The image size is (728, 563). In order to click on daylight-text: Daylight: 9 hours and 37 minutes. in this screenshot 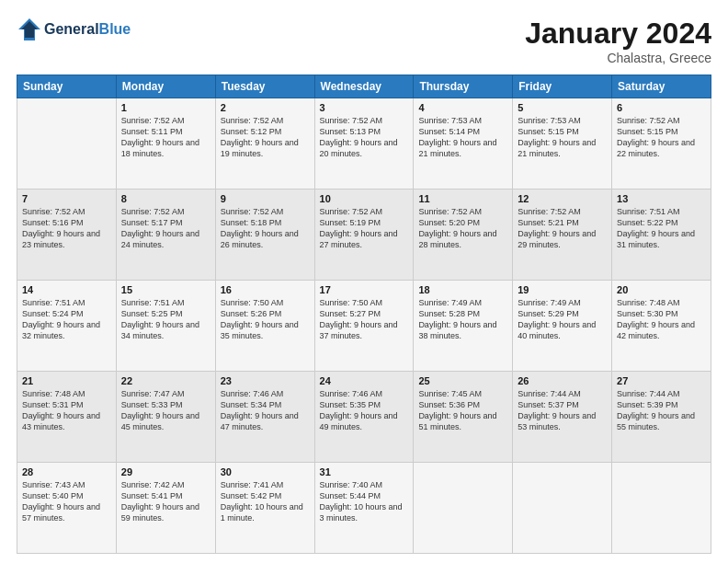, I will do `click(358, 330)`.